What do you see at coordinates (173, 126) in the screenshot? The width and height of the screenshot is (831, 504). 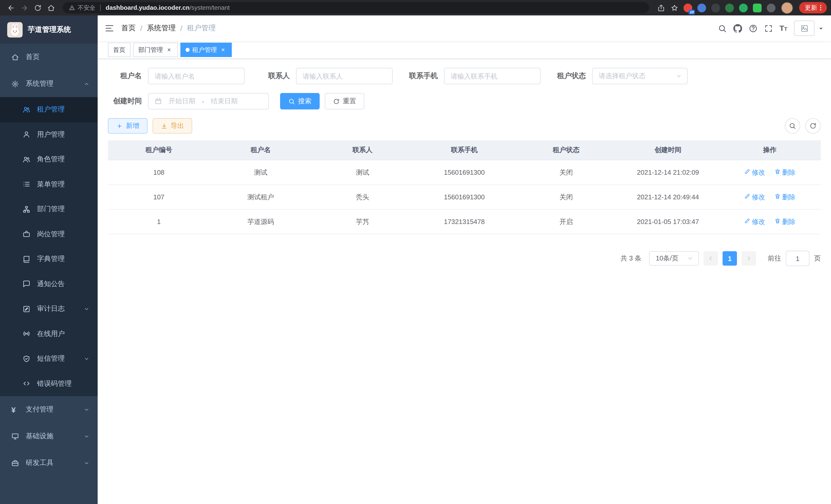 I see `export-button: 导出` at bounding box center [173, 126].